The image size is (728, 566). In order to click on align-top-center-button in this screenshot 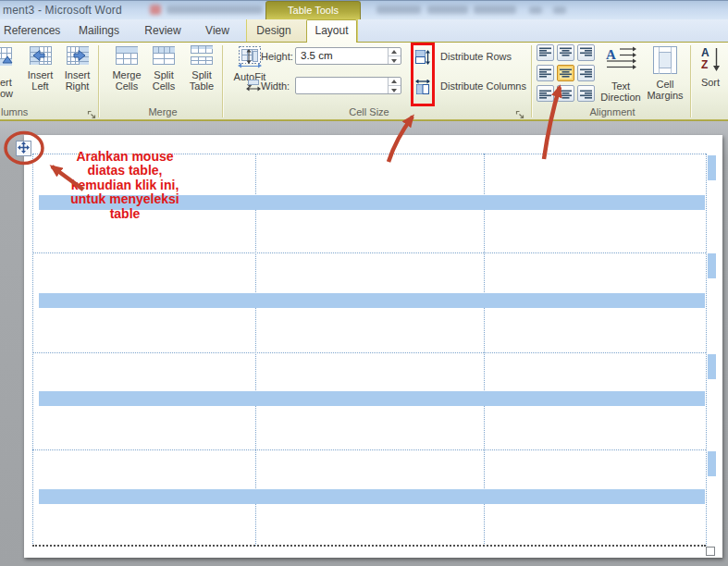, I will do `click(566, 53)`.